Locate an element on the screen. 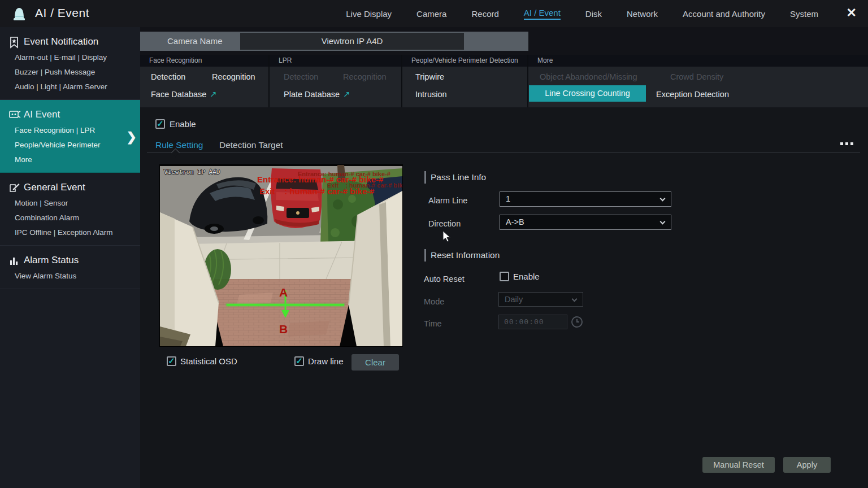  camera-bar: Camera Name Viewtron IP A4D is located at coordinates (335, 41).